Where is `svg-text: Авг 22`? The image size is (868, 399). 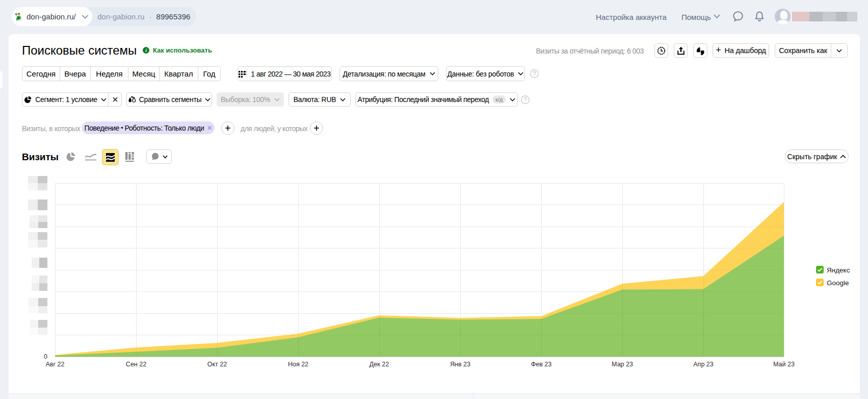
svg-text: Авг 22 is located at coordinates (55, 364).